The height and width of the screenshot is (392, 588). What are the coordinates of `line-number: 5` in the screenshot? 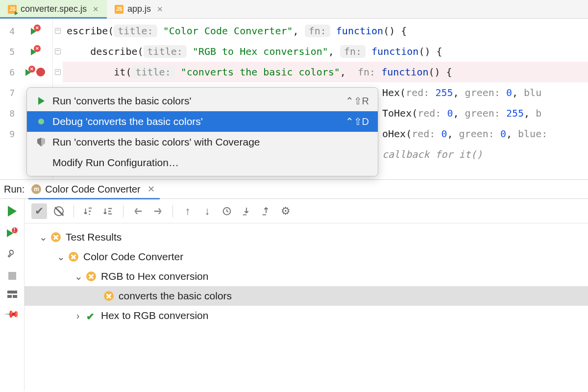 It's located at (7, 52).